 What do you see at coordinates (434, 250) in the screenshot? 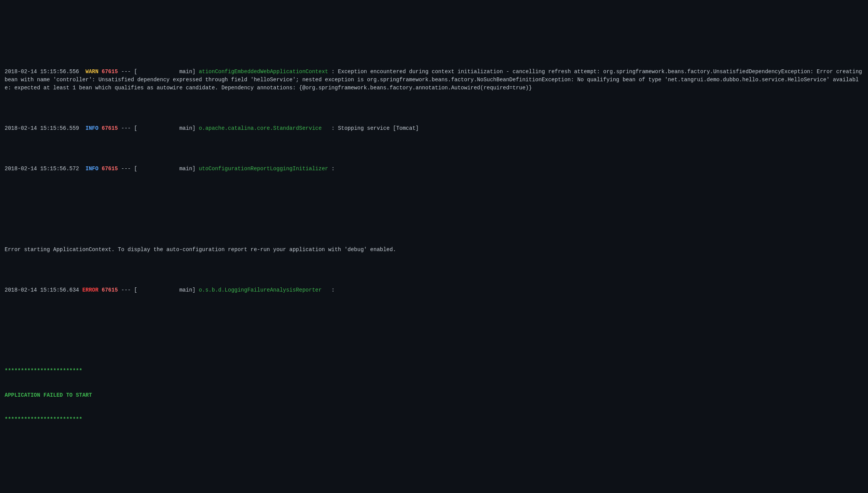
I see `log-line-error-start: Error starting ApplicationContext. To di…` at bounding box center [434, 250].